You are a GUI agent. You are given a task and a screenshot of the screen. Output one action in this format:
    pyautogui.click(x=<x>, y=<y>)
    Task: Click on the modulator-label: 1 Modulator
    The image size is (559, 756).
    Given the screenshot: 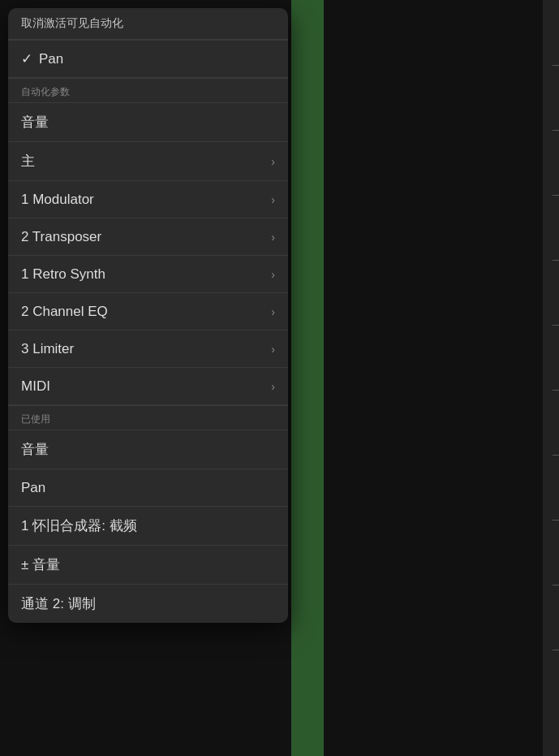 What is the action you would take?
    pyautogui.click(x=146, y=200)
    